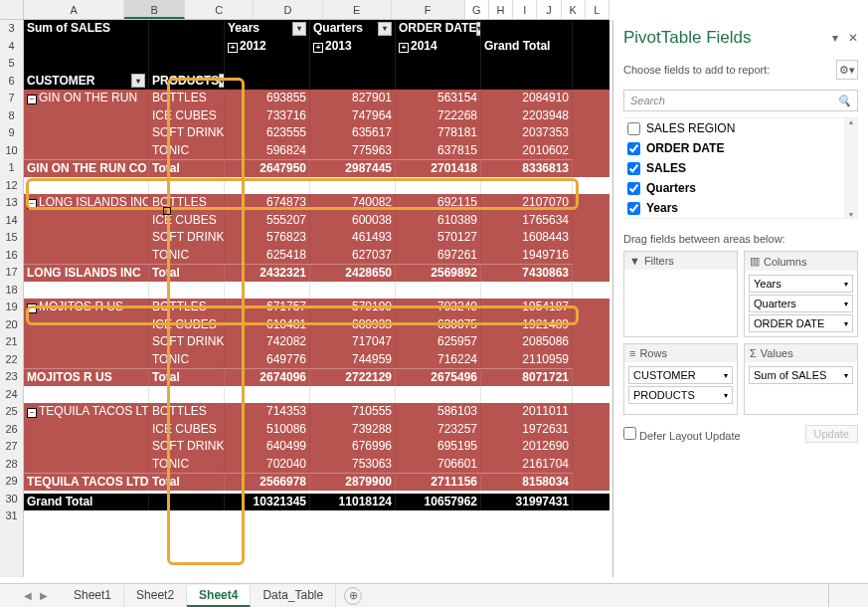 This screenshot has height=607, width=868. I want to click on subtotal-row: GIN ON THE RUN COTotal264795029874452701…, so click(316, 168).